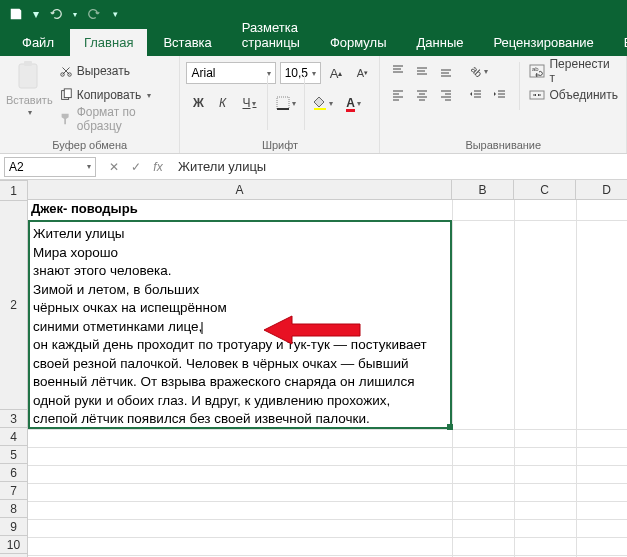  I want to click on font-group-label: Шрифт, so click(280, 144).